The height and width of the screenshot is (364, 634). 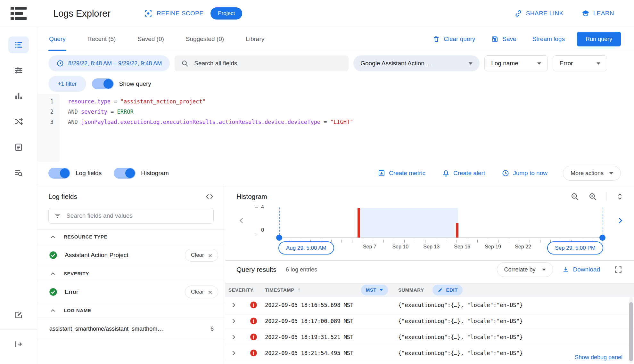 I want to click on share-link-button: SHARE LINK, so click(x=539, y=13).